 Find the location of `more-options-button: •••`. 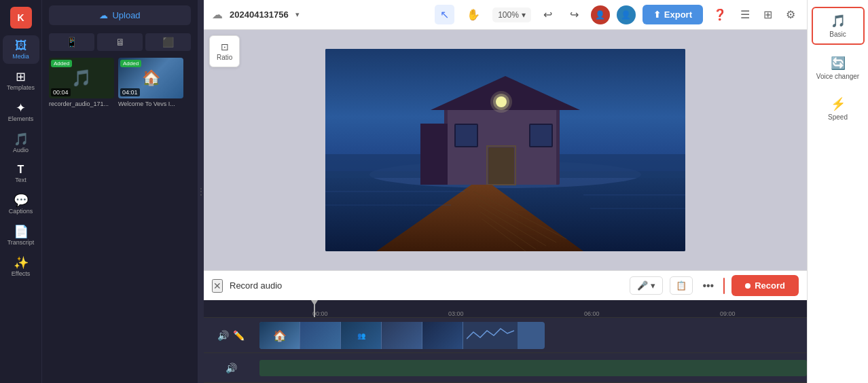

more-options-button: ••• is located at coordinates (708, 286).